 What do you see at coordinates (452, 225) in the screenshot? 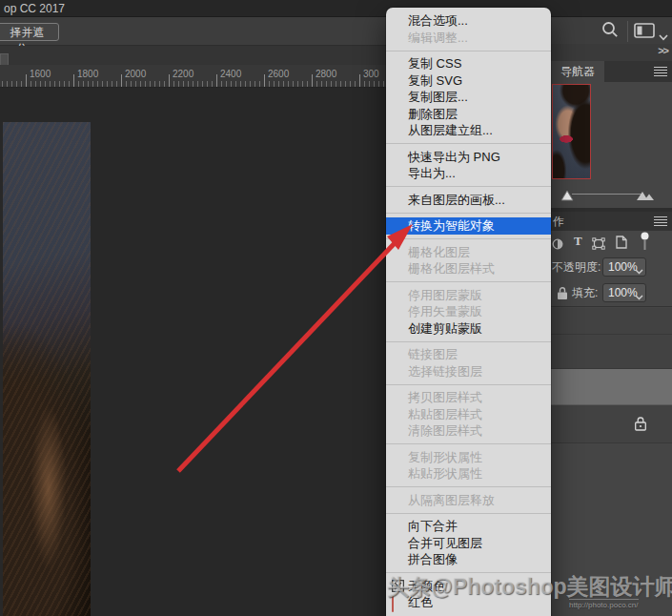
I see `menu-item-label: 转换为智能对象` at bounding box center [452, 225].